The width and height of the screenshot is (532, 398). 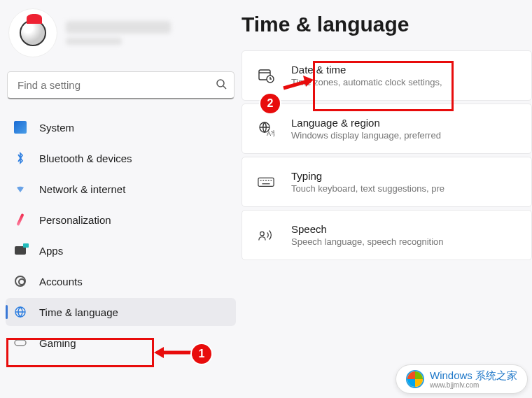 I want to click on sidebar-item-apps: Apps, so click(x=120, y=250).